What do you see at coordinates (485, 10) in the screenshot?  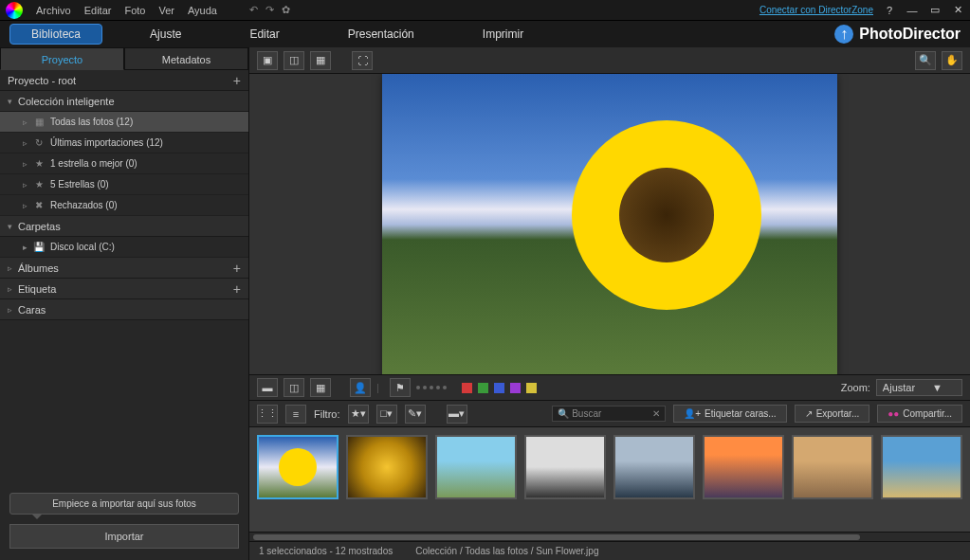 I see `menubar: Archivo Editar Foto Ver Ayuda ↶ ↷ ✿ Cone…` at bounding box center [485, 10].